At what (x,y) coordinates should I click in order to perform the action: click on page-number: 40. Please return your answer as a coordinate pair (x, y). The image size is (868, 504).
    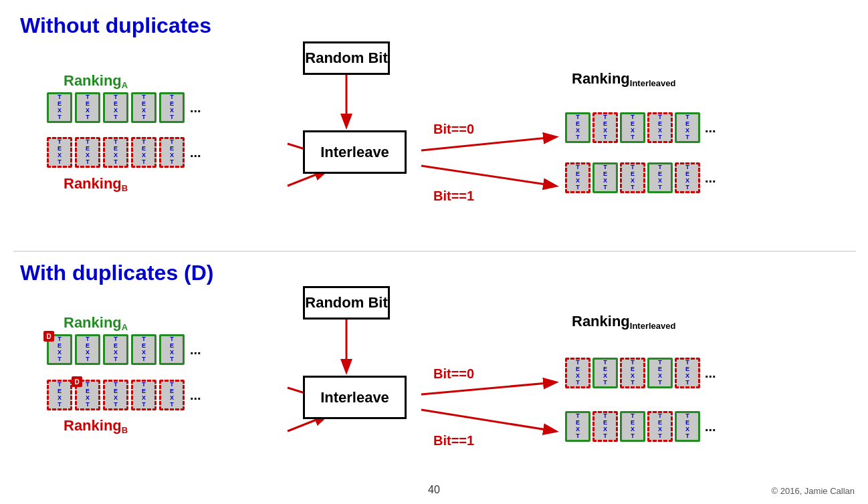
    Looking at the image, I should click on (434, 490).